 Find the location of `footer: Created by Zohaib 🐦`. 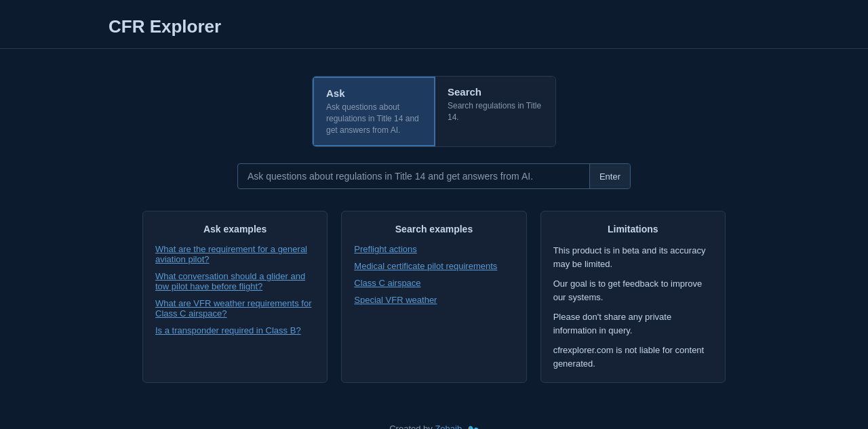

footer: Created by Zohaib 🐦 is located at coordinates (434, 420).